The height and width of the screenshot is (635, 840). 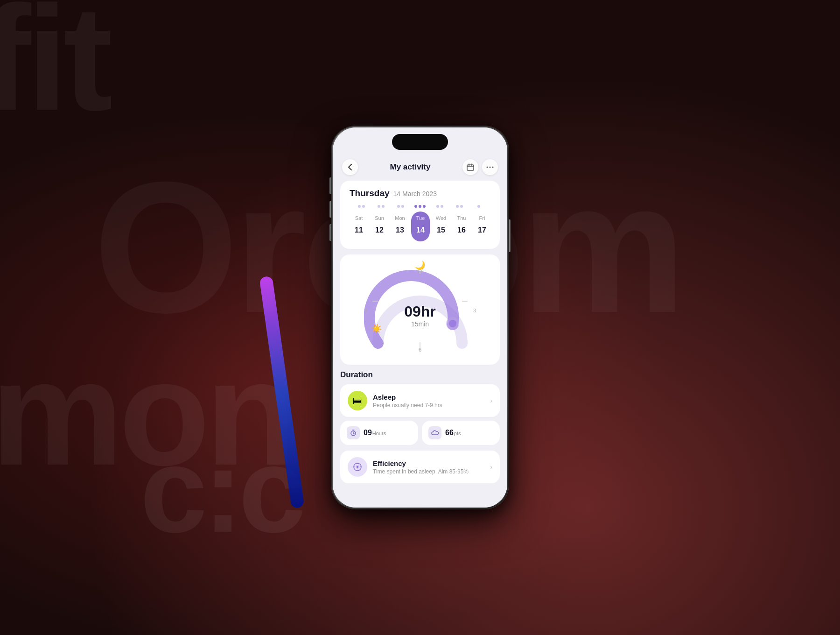 What do you see at coordinates (420, 408) in the screenshot?
I see `duration-section: Duration 🛏 Asleep People usually need 7-…` at bounding box center [420, 408].